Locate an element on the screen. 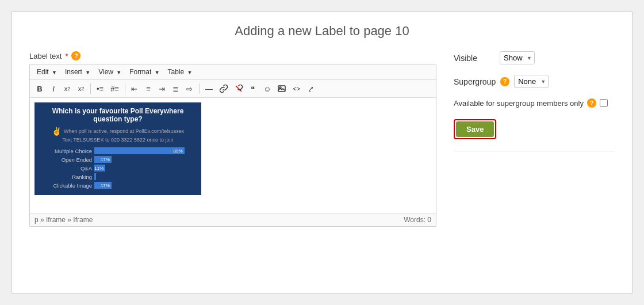 This screenshot has width=644, height=305. toolbar-align-right: ⇥ is located at coordinates (162, 89).